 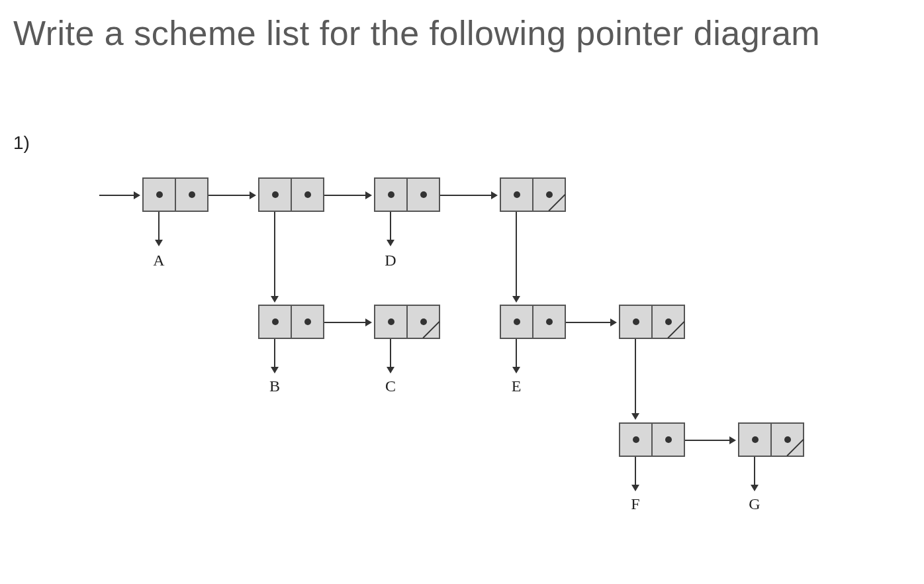 What do you see at coordinates (391, 228) in the screenshot?
I see `arrow-c3-D` at bounding box center [391, 228].